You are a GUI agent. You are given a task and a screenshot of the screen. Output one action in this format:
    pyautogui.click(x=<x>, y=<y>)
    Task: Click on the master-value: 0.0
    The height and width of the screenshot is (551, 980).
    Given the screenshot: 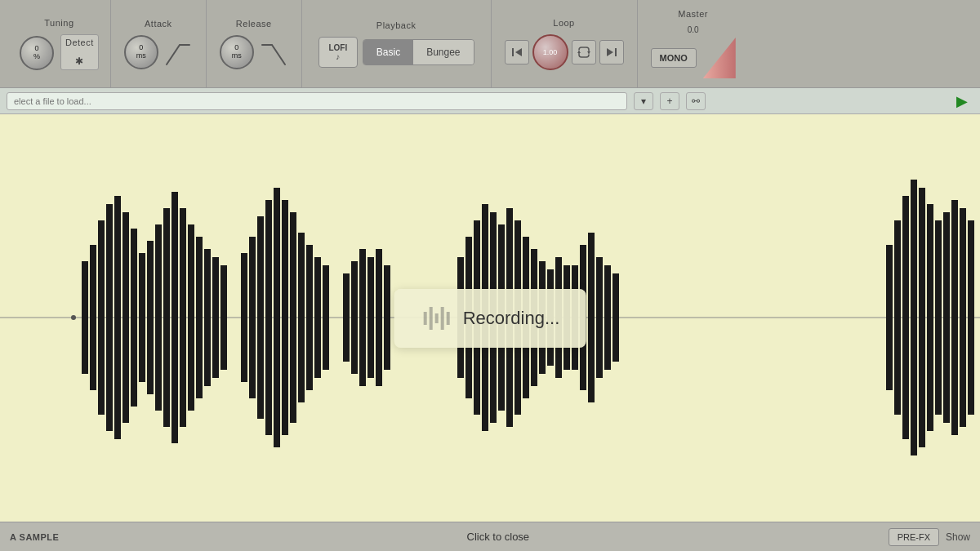 What is the action you would take?
    pyautogui.click(x=693, y=29)
    